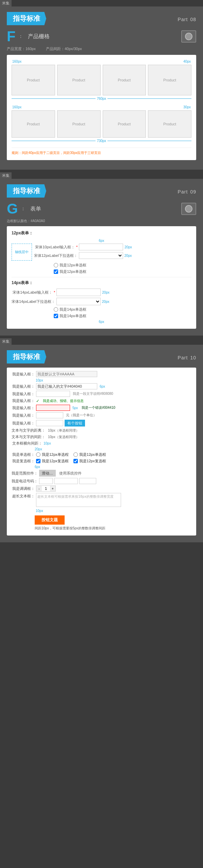 The height and width of the screenshot is (868, 203). I want to click on product-grid-1: Product Product Product Product, so click(101, 80).